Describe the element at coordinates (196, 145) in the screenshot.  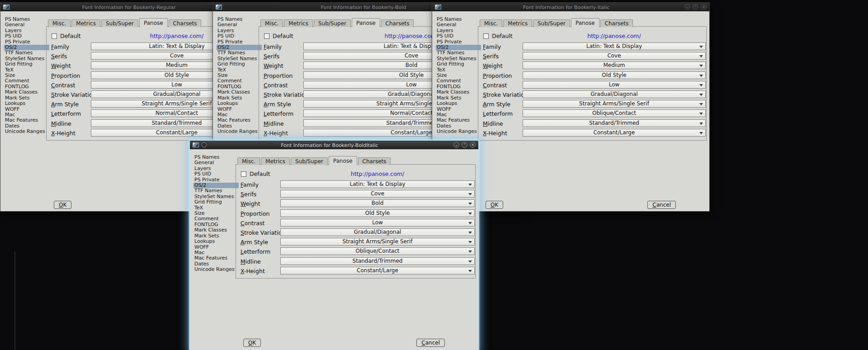
I see `window-icon` at that location.